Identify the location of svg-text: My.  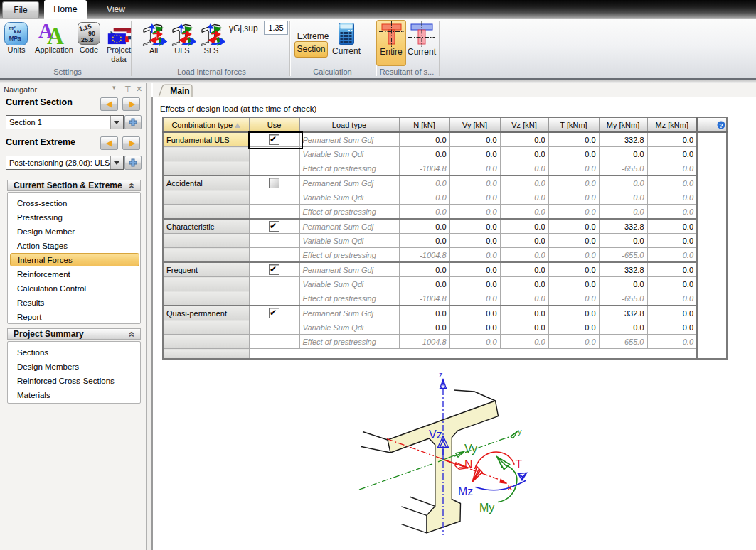
(486, 507).